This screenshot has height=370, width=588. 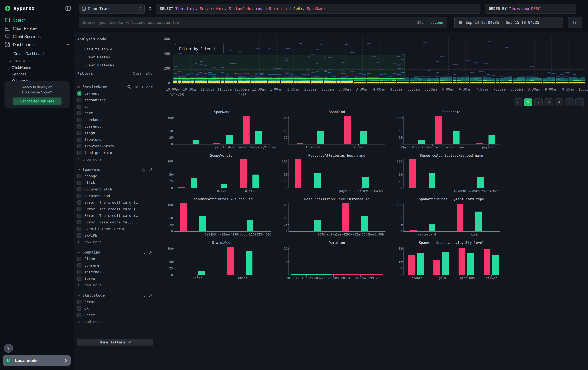 I want to click on filter-checkbox-server: Server, so click(x=116, y=279).